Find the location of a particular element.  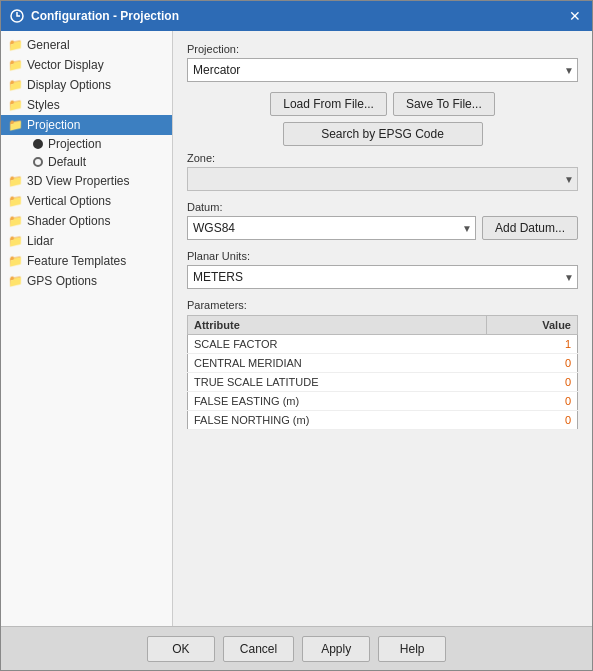

default-label: Default is located at coordinates (67, 162).